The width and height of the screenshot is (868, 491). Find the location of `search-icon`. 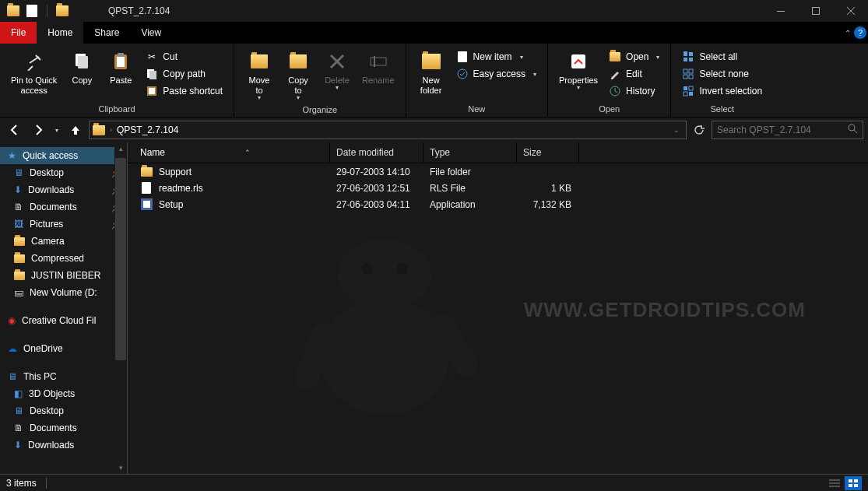

search-icon is located at coordinates (853, 130).